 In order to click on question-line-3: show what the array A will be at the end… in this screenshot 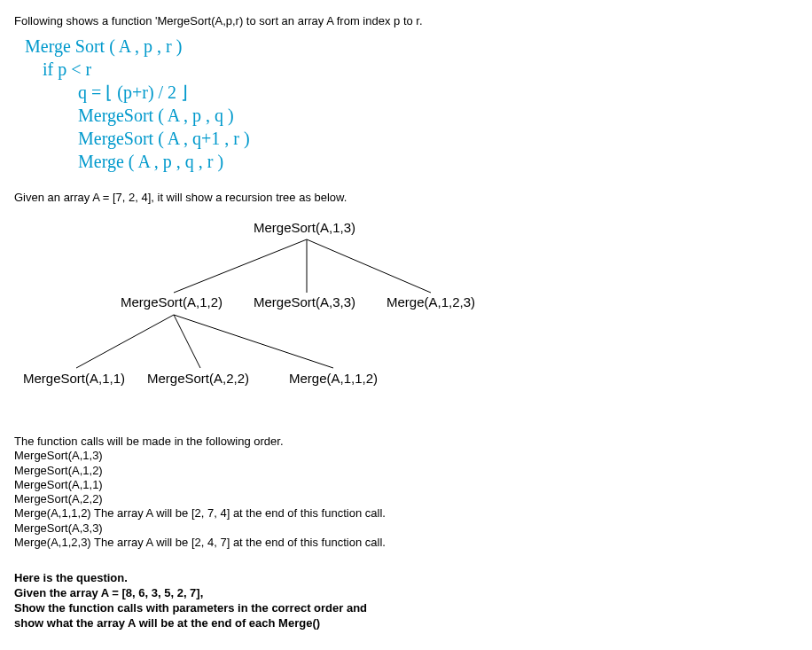, I will do `click(404, 624)`.